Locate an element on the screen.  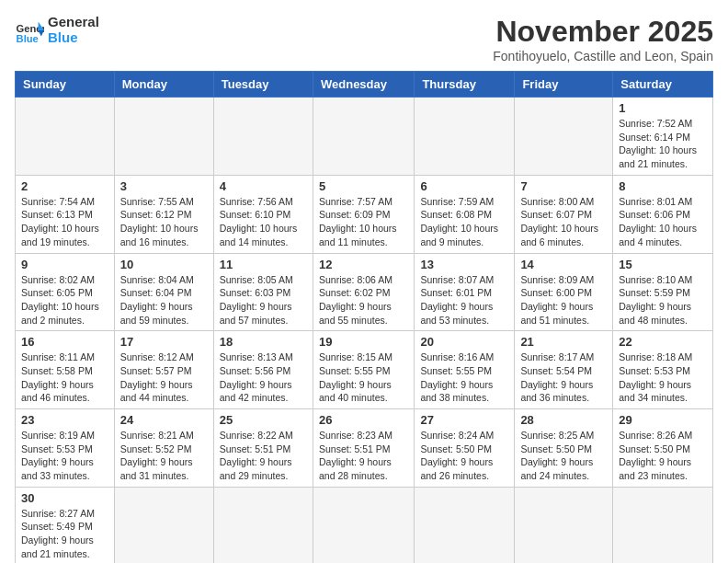
calendar-cell: 8Sunrise: 8:01 AM Sunset: 6:06 PM Daylig… is located at coordinates (664, 213).